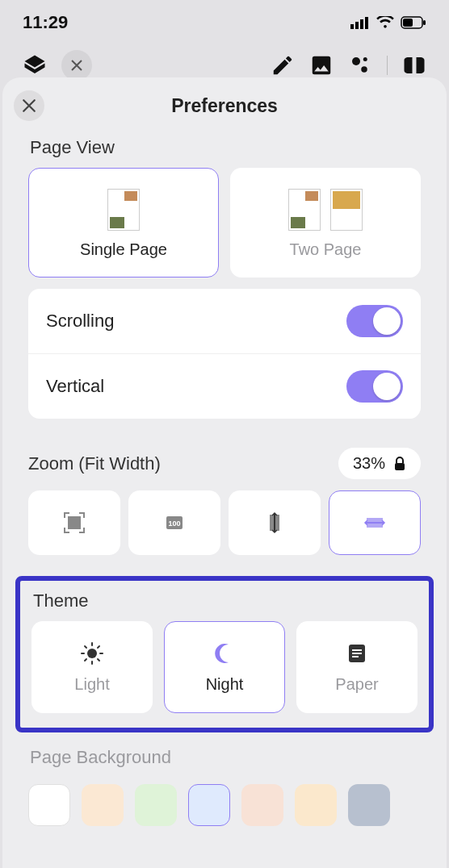 Image resolution: width=449 pixels, height=868 pixels. Describe the element at coordinates (326, 250) in the screenshot. I see `pageview-option-label: Two Page` at that location.